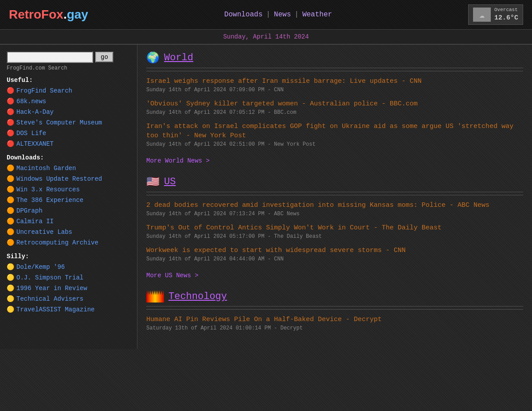 The image size is (532, 411). Describe the element at coordinates (68, 80) in the screenshot. I see `useful-title: Useful:` at that location.